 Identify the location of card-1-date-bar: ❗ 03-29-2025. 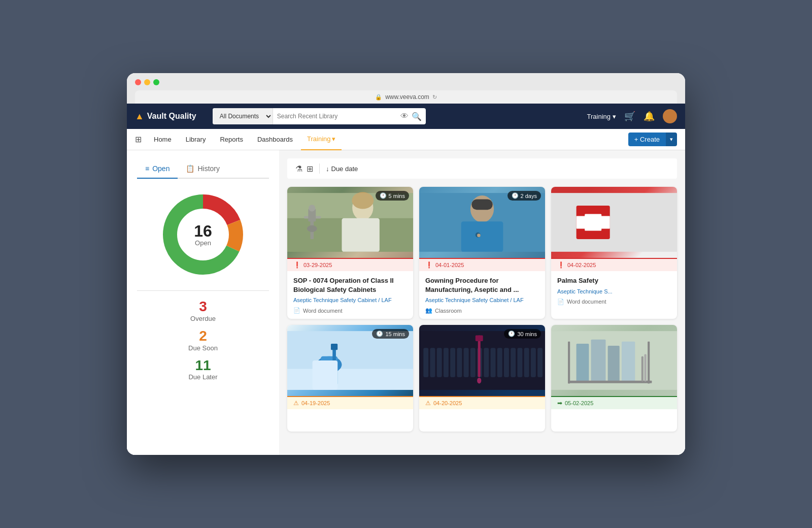
(350, 265).